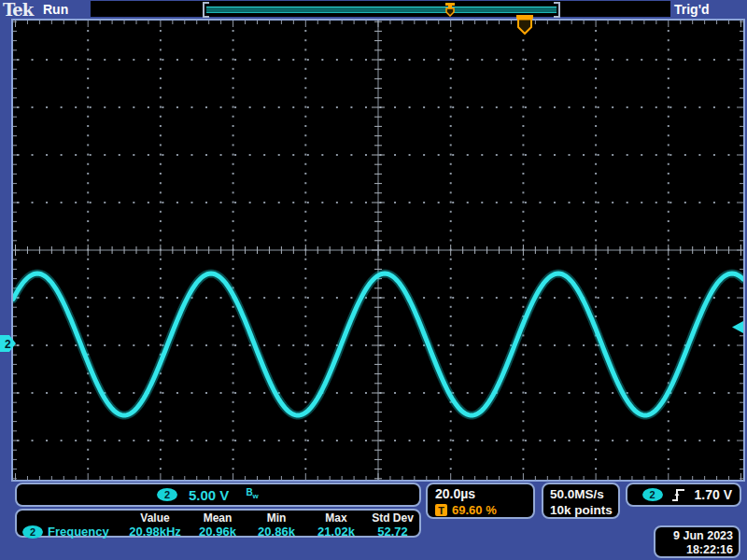 This screenshot has width=747, height=560. I want to click on rising-edge-slope-icon, so click(679, 495).